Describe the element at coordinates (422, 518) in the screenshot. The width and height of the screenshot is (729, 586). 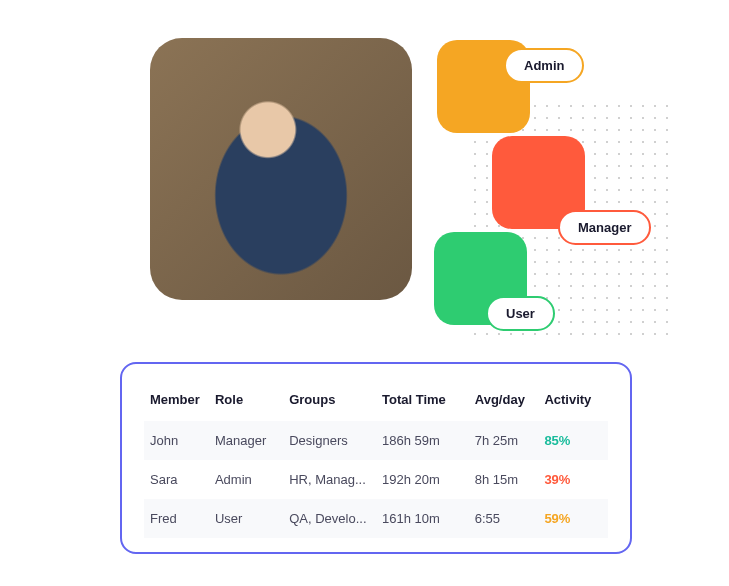
I see `cell-total-time: 161h 10m` at that location.